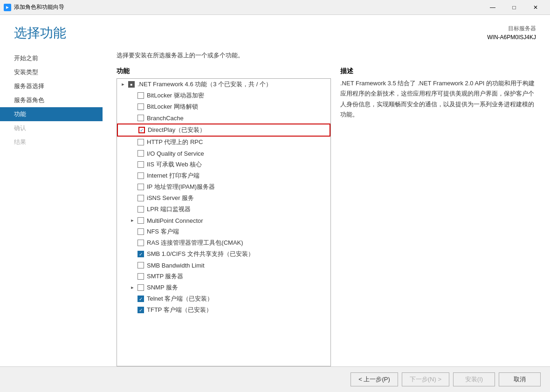  What do you see at coordinates (237, 288) in the screenshot?
I see `feature-text: SNMP 服务` at bounding box center [237, 288].